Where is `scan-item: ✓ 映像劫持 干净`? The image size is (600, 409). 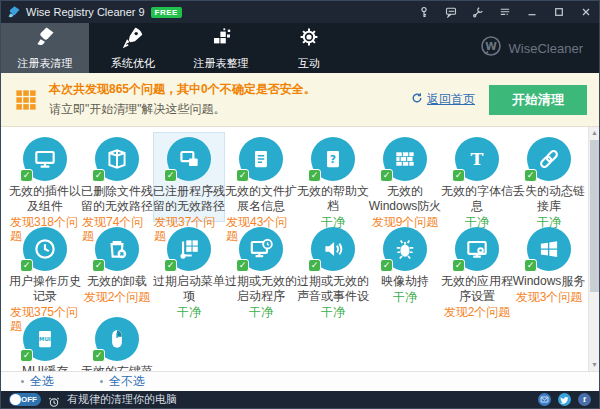 scan-item: ✓ 映像劫持 干净 is located at coordinates (405, 267).